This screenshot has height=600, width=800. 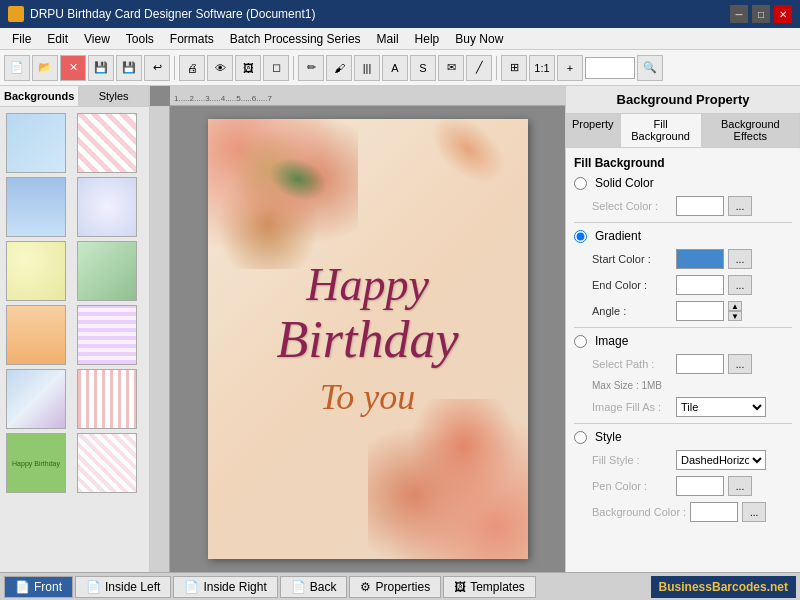 What do you see at coordinates (683, 437) in the screenshot?
I see `style-row: Style` at bounding box center [683, 437].